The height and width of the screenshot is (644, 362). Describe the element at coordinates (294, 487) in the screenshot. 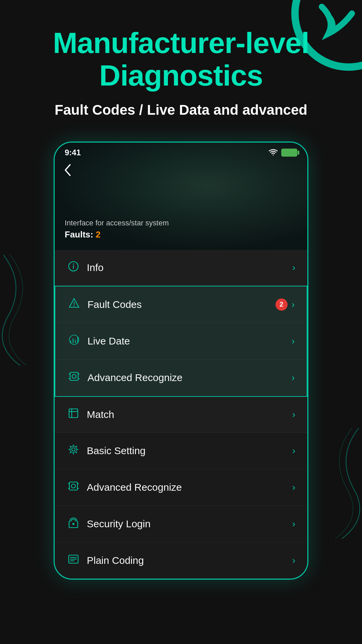

I see `advanced-recognize-chevron: ›` at that location.